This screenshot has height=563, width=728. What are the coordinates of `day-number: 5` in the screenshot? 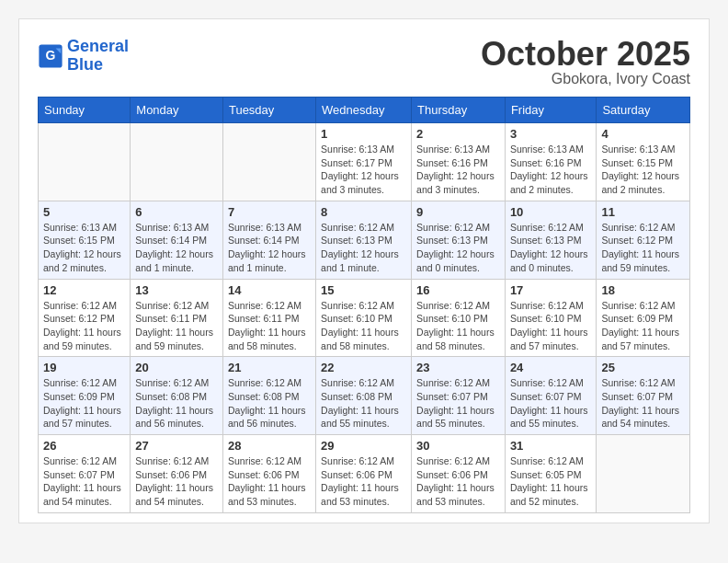 It's located at (85, 212).